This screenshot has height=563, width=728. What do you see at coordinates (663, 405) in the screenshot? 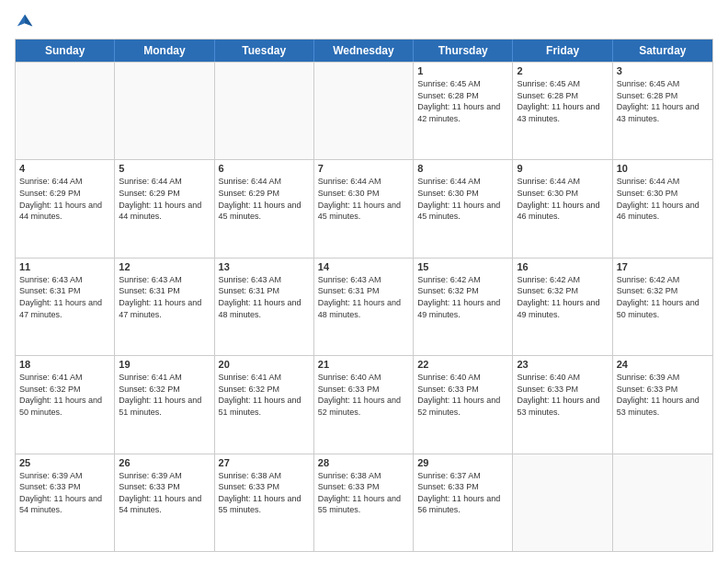
I see `calendar-cell-3-6: 24Sunrise: 6:39 AM Sunset: 6:33 PM Dayli…` at bounding box center [663, 405].